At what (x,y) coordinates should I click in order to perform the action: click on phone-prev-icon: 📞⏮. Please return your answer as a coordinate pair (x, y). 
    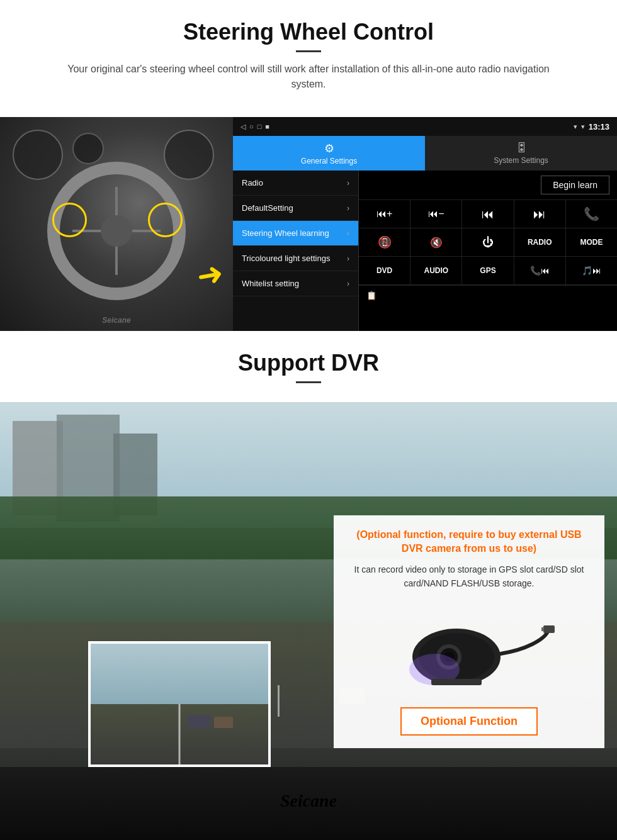
    Looking at the image, I should click on (540, 271).